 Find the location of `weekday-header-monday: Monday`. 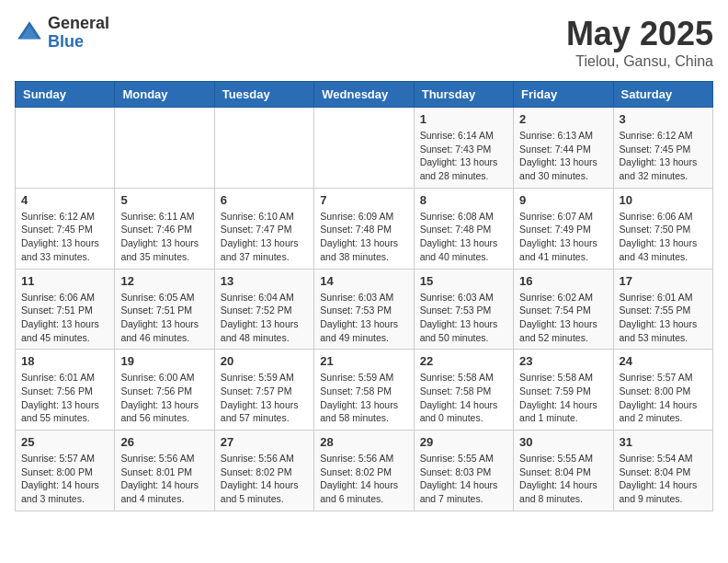

weekday-header-monday: Monday is located at coordinates (165, 95).